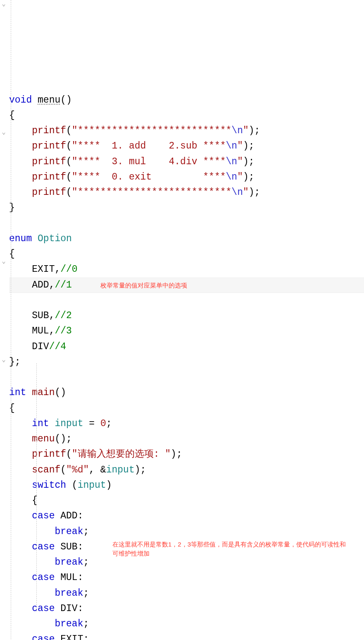  What do you see at coordinates (21, 100) in the screenshot?
I see `kw-void: void` at bounding box center [21, 100].